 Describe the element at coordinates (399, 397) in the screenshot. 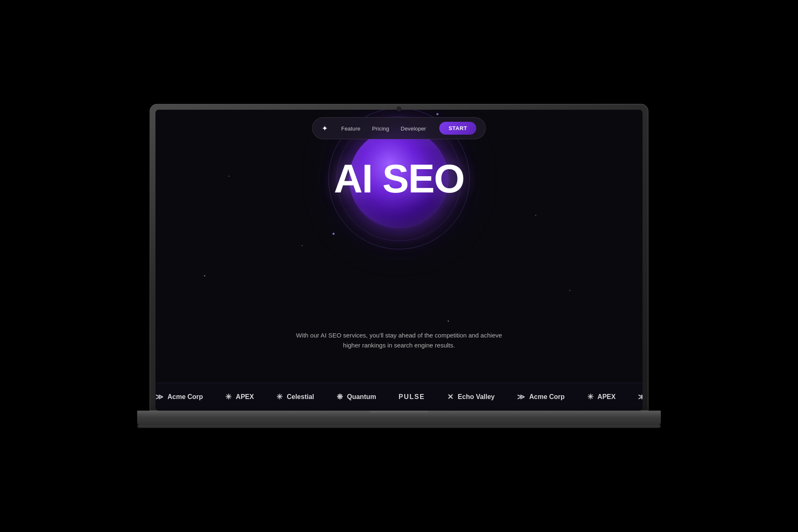

I see `brands-track: ≫ Acme Corp ✳ APEX ✳ Celestial ❋ Quantum` at that location.